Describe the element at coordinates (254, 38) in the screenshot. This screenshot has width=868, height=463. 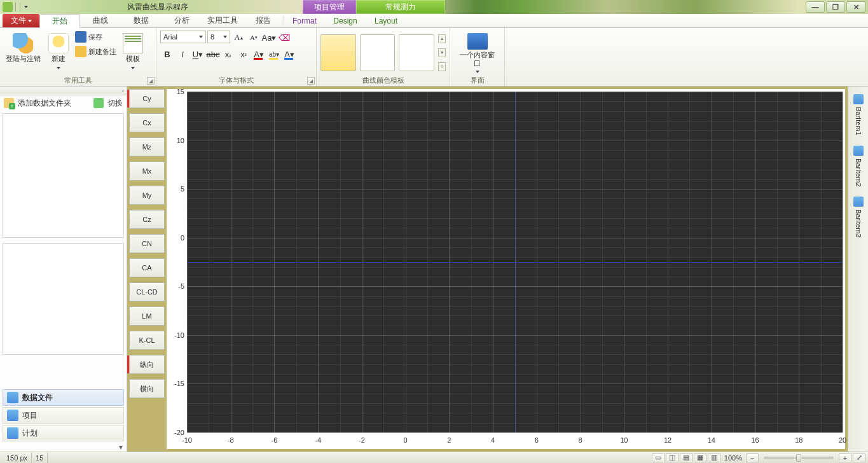
I see `shrink-font-button: A▾` at that location.